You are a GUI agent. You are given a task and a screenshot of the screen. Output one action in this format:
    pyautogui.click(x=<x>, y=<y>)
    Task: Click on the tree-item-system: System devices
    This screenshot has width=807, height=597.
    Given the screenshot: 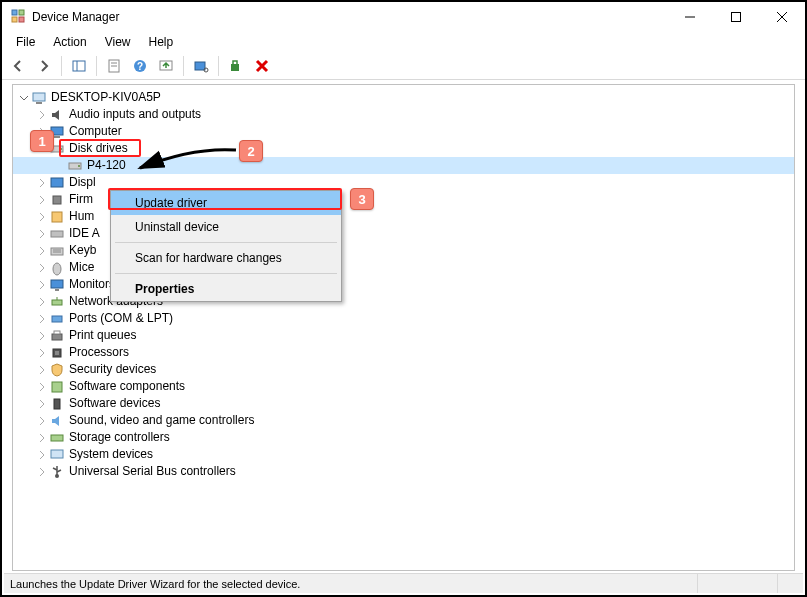 What is the action you would take?
    pyautogui.click(x=404, y=454)
    